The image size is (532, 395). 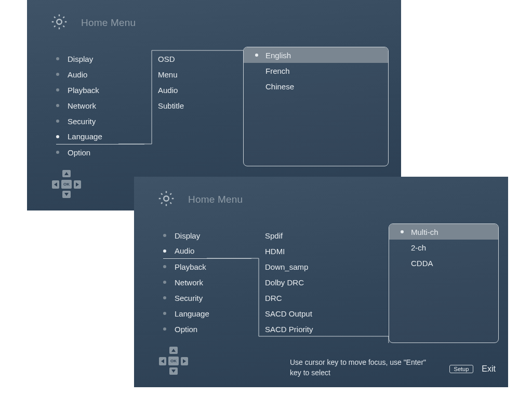 I want to click on submenu-label: Subtitle, so click(x=171, y=106).